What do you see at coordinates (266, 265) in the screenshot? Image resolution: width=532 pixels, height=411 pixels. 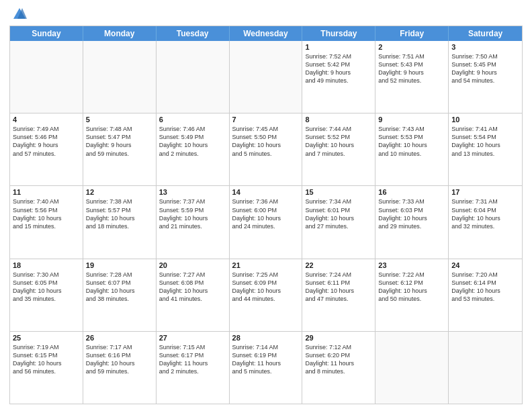 I see `day-number: 21` at bounding box center [266, 265].